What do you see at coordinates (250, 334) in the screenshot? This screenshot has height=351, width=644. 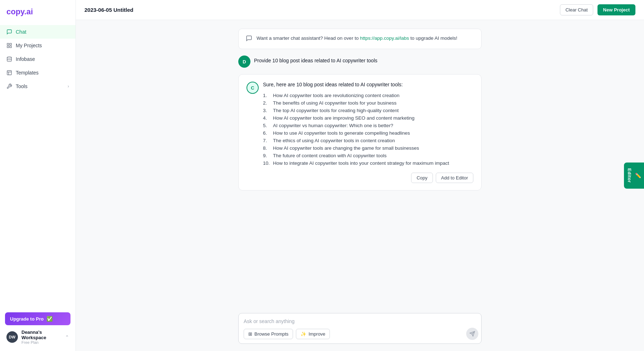 I see `grid-icon: ⊞` at bounding box center [250, 334].